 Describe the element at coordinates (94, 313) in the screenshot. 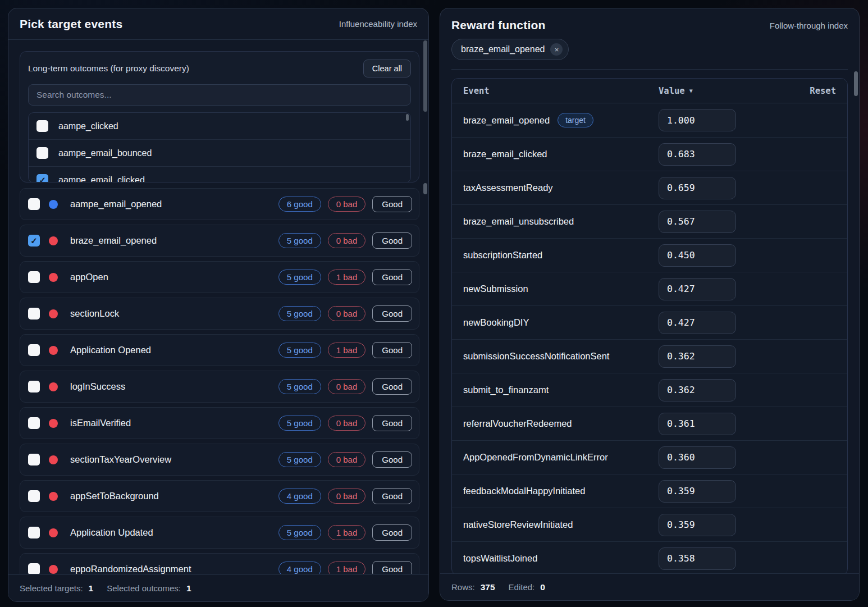

I see `event-label: sectionLock` at that location.